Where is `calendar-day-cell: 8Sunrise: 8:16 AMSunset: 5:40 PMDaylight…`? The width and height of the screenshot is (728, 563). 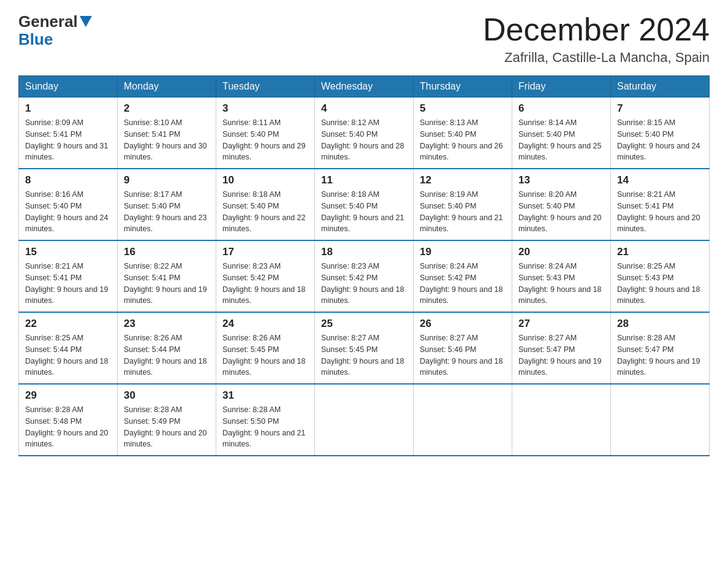
calendar-day-cell: 8Sunrise: 8:16 AMSunset: 5:40 PMDaylight… is located at coordinates (69, 205).